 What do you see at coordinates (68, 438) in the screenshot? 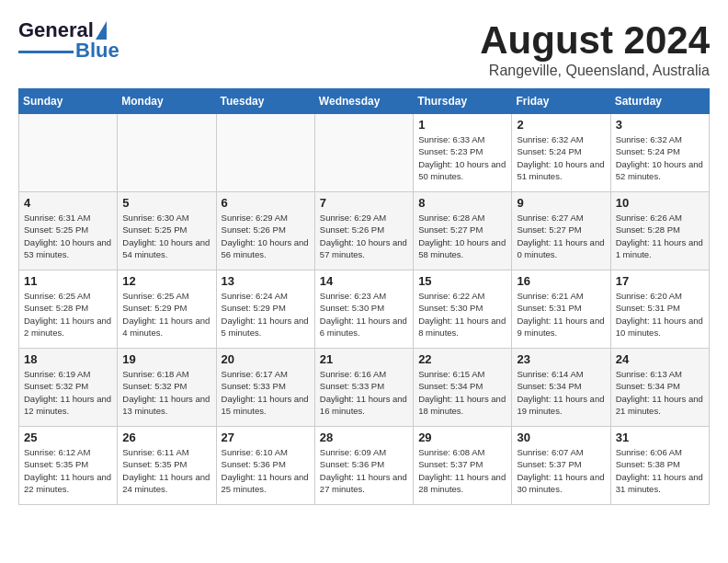
I see `day-number: 25` at bounding box center [68, 438].